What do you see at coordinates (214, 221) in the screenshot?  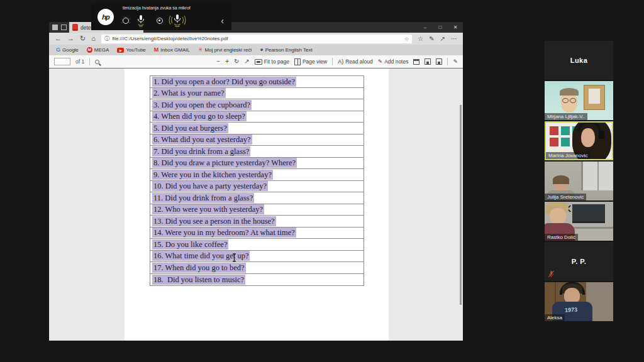 I see `question-text: 13. Did you see a person in the house?` at bounding box center [214, 221].